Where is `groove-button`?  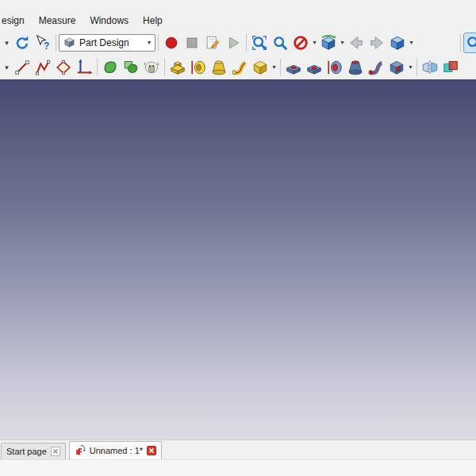 groove-button is located at coordinates (335, 67).